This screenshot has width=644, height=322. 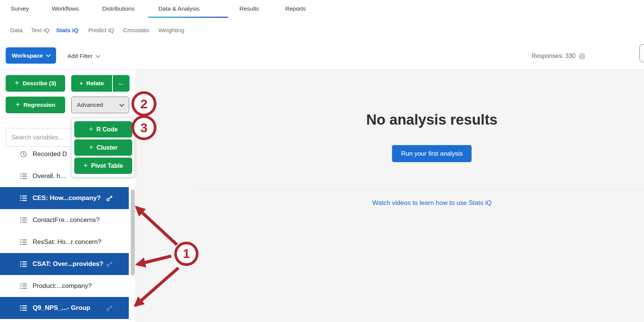 What do you see at coordinates (64, 286) in the screenshot?
I see `variable-row-product: Product:...company?` at bounding box center [64, 286].